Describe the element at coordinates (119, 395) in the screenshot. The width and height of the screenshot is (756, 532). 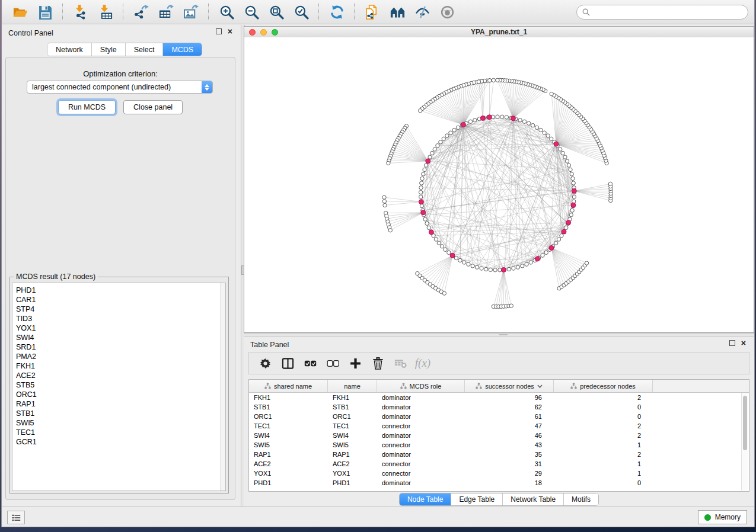
I see `mcds-result-item: ORC1` at that location.